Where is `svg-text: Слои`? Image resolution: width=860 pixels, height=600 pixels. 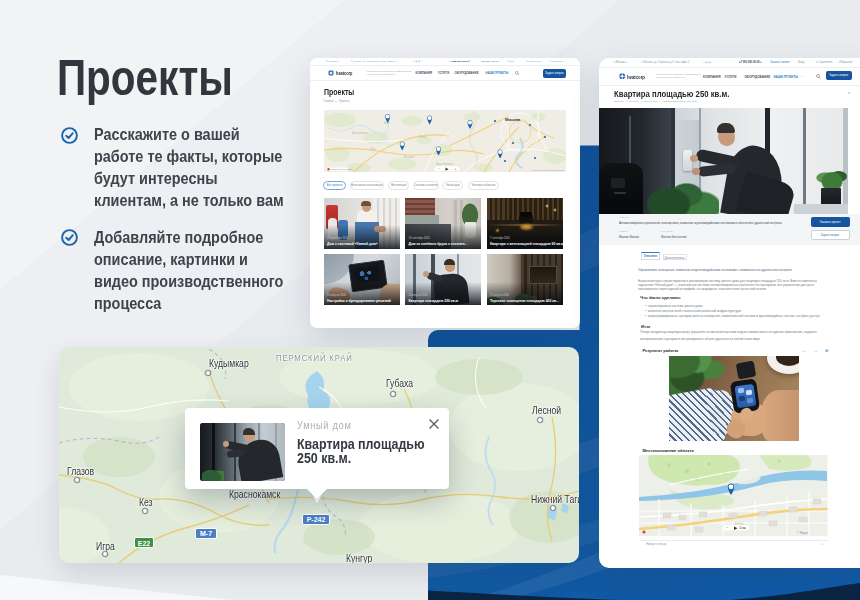
svg-text: Слои is located at coordinates (742, 528).